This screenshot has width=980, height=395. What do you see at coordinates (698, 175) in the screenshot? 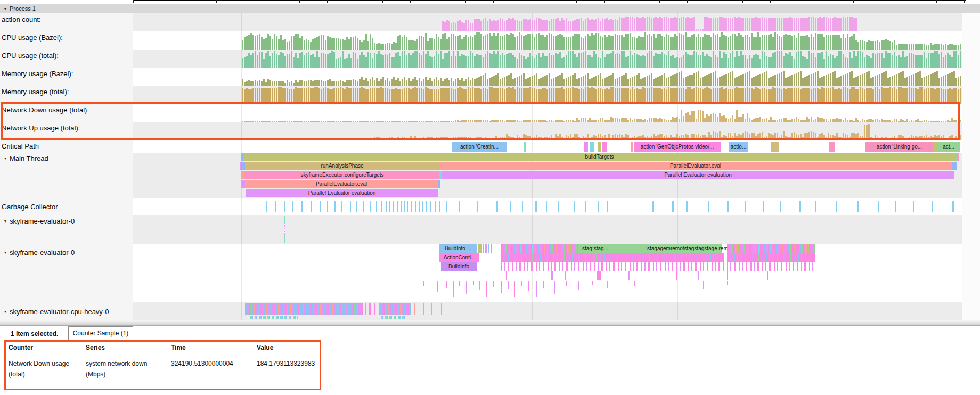
I see `timeline-slice: Parallel Evaluator evaluation` at bounding box center [698, 175].